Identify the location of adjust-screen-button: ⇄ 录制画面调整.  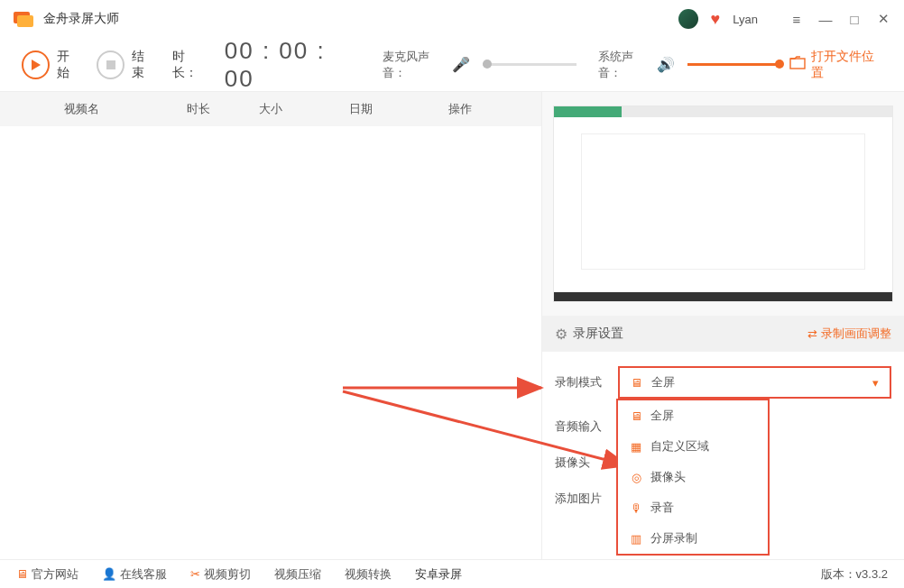
(850, 334).